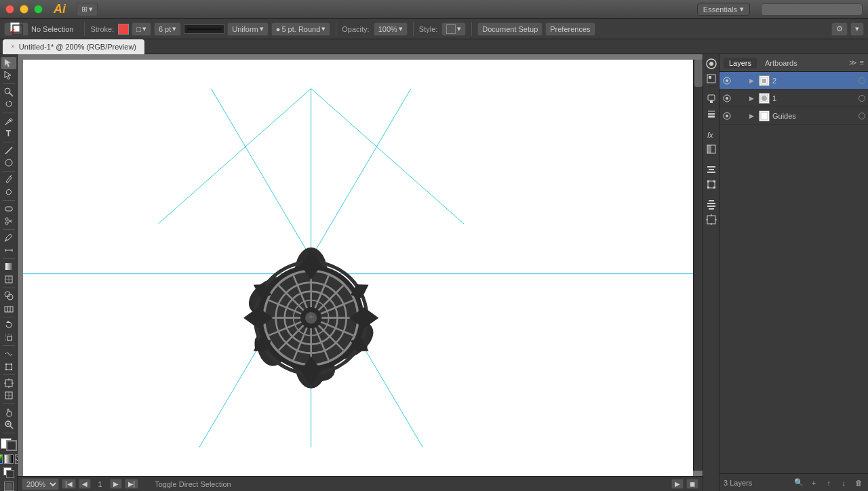 The width and height of the screenshot is (868, 491). What do you see at coordinates (677, 484) in the screenshot?
I see `play-button: ▶` at bounding box center [677, 484].